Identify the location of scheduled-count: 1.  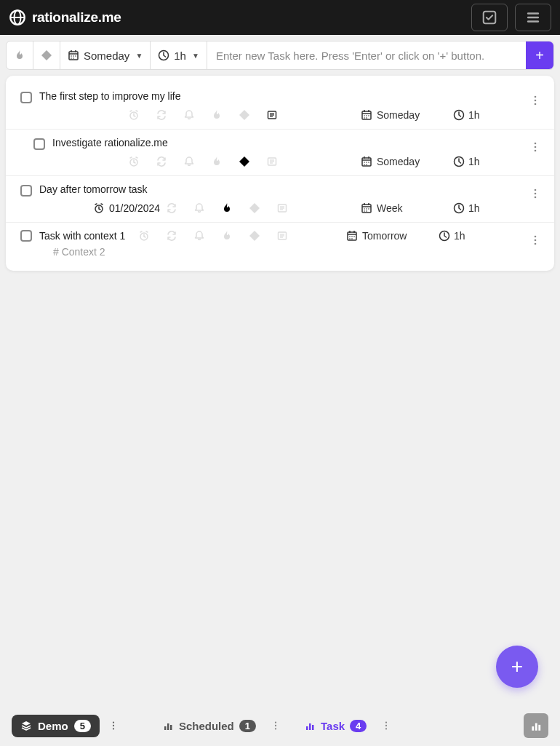
(247, 726).